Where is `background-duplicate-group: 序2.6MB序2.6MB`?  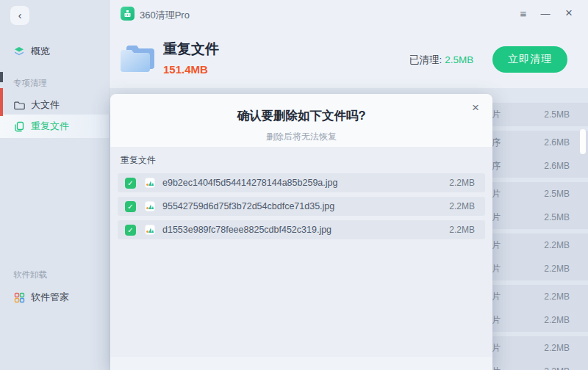 background-duplicate-group: 序2.6MB序2.6MB is located at coordinates (539, 154).